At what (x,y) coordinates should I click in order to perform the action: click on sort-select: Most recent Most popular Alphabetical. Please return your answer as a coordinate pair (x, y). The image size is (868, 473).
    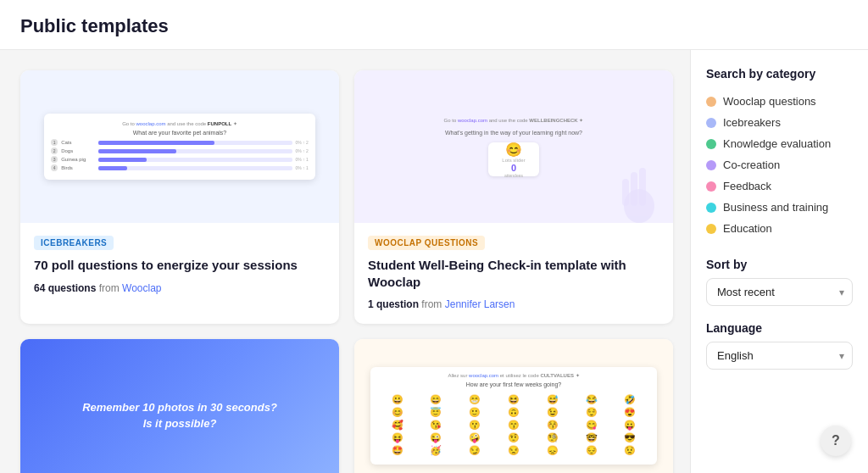
    Looking at the image, I should click on (780, 292).